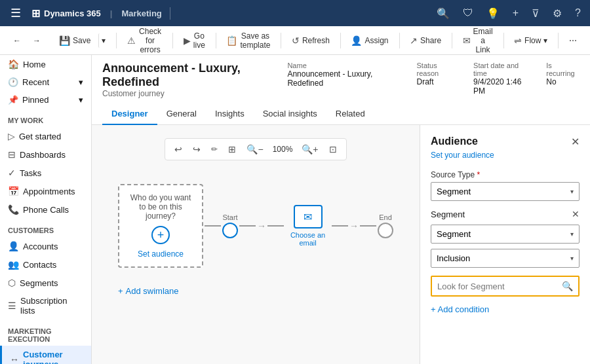 Image resolution: width=590 pixels, height=364 pixels. What do you see at coordinates (425, 41) in the screenshot?
I see `share-button: ↗ Share` at bounding box center [425, 41].